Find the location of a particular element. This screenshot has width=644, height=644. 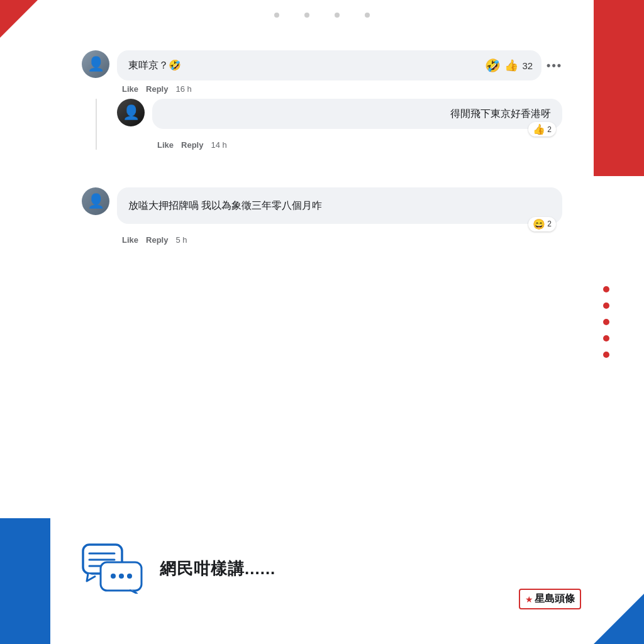

comment-1-reply-text: 得閒飛下東京好香港呀 is located at coordinates (357, 114).